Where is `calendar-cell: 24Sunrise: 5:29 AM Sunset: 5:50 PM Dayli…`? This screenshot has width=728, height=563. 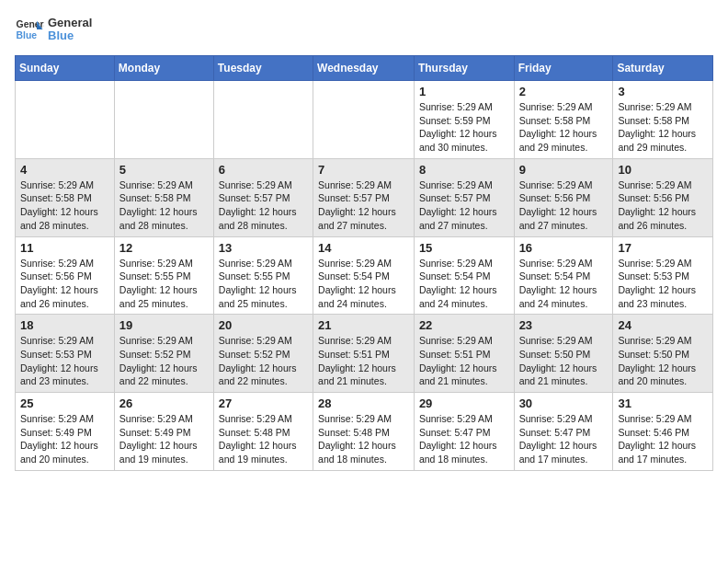
calendar-cell: 24Sunrise: 5:29 AM Sunset: 5:50 PM Dayli… is located at coordinates (664, 353).